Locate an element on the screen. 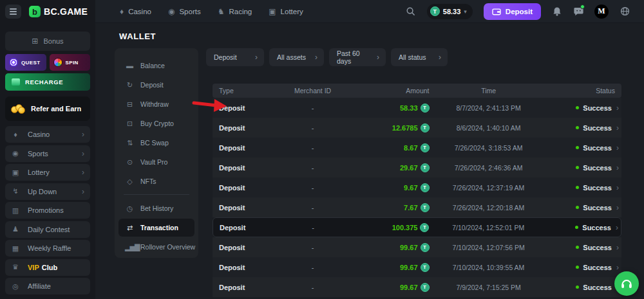 Image resolution: width=644 pixels, height=299 pixels. sidebar-item-up-down: ↯Up Down› is located at coordinates (48, 192).